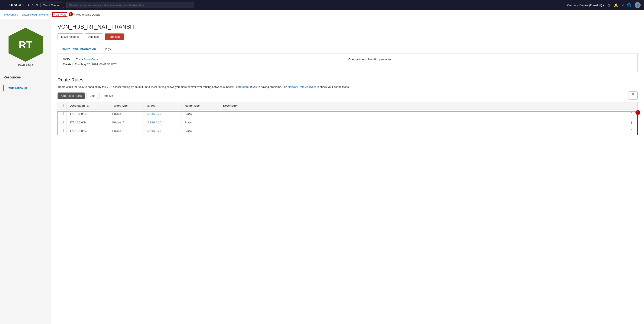 The height and width of the screenshot is (324, 644). Describe the element at coordinates (96, 64) in the screenshot. I see `created-value: Thu, May 23, 2024, 06:41:38 UTC` at that location.